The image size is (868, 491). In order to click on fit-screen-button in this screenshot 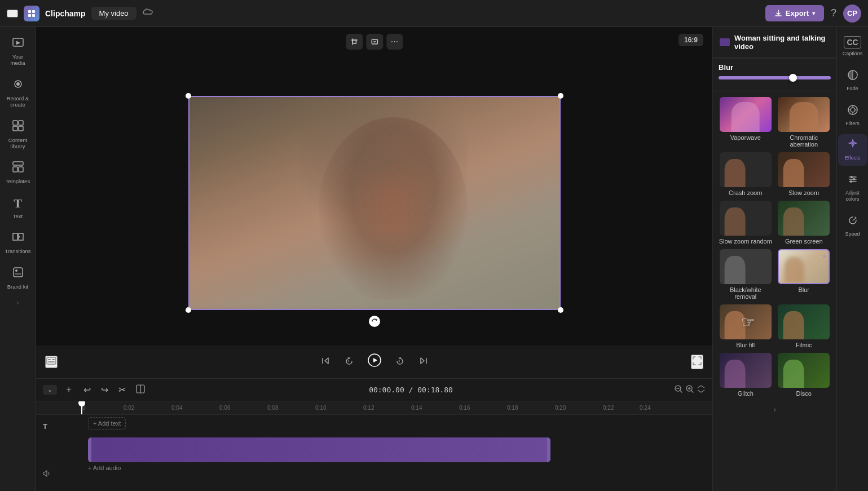, I will do `click(374, 42)`.